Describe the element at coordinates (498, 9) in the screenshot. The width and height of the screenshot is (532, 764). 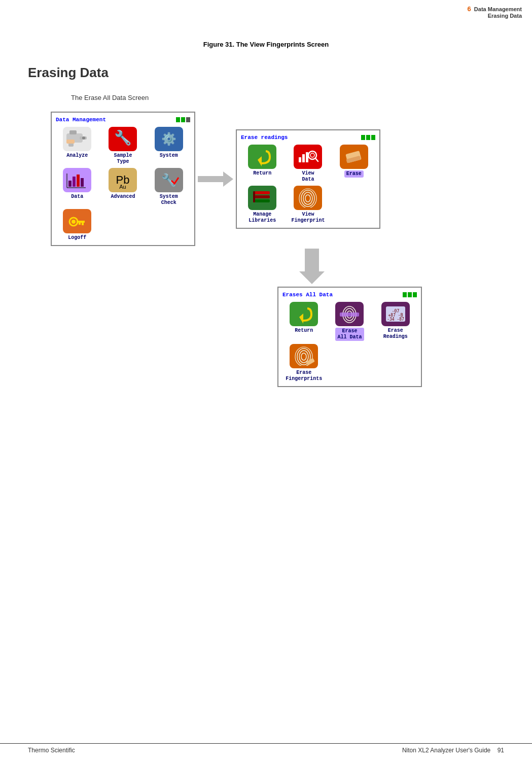
I see `chapter-title: Data Management` at that location.